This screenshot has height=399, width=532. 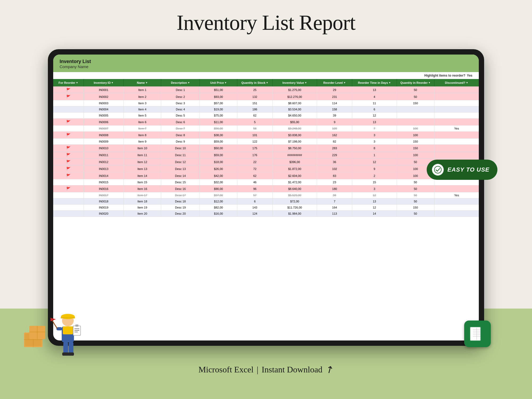 What do you see at coordinates (375, 83) in the screenshot?
I see `header-reorder-time: Reorder Time in Days▼` at bounding box center [375, 83].